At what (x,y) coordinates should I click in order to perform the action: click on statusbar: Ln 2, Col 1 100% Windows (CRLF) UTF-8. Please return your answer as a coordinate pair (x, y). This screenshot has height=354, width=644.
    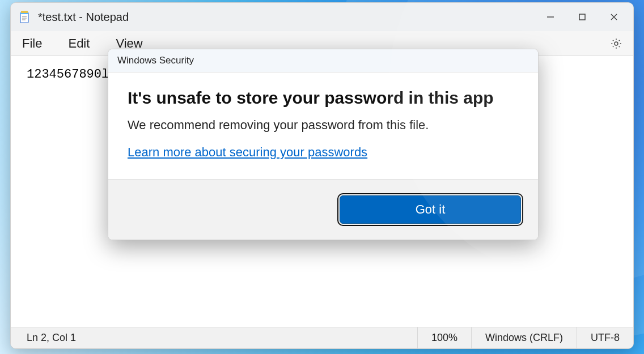
    Looking at the image, I should click on (322, 338).